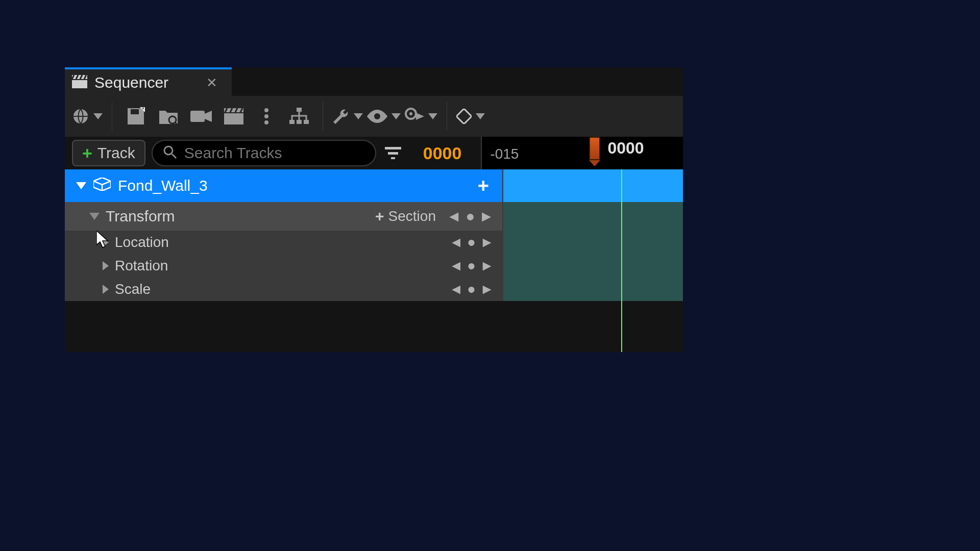 The height and width of the screenshot is (551, 980). I want to click on add-property-button: +, so click(483, 186).